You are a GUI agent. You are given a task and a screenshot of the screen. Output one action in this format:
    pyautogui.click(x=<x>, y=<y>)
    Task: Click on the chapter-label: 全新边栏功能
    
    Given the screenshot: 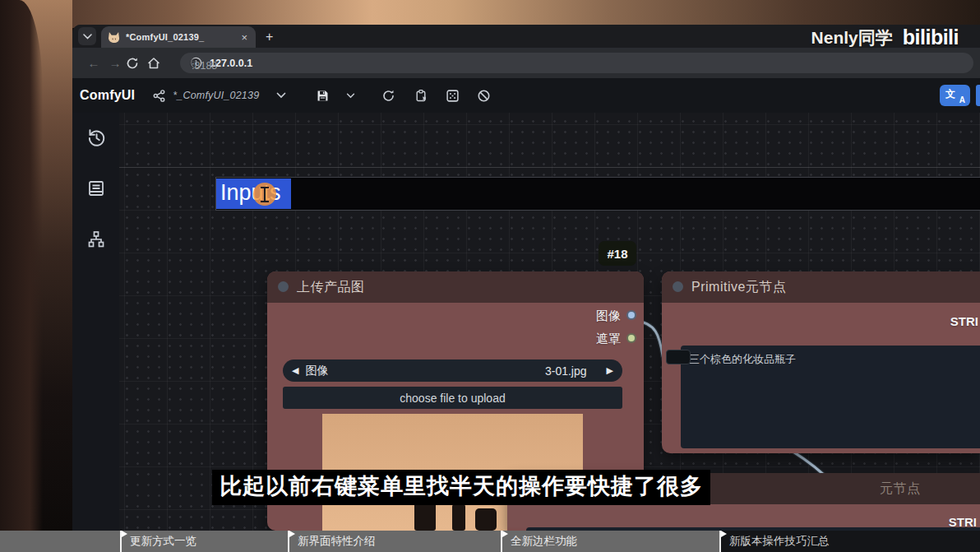 What is the action you would take?
    pyautogui.click(x=544, y=541)
    